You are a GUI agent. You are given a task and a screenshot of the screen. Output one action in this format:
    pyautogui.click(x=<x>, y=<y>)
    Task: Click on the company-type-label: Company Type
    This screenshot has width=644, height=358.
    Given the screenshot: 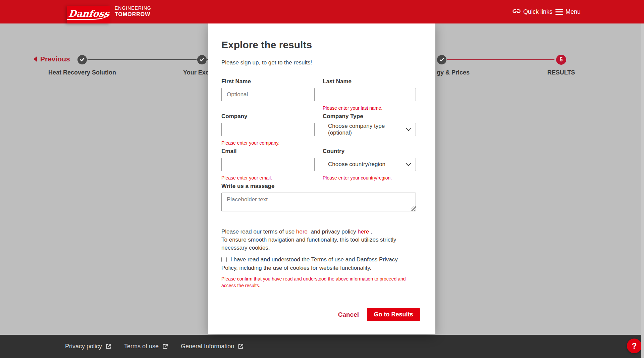 What is the action you would take?
    pyautogui.click(x=369, y=116)
    